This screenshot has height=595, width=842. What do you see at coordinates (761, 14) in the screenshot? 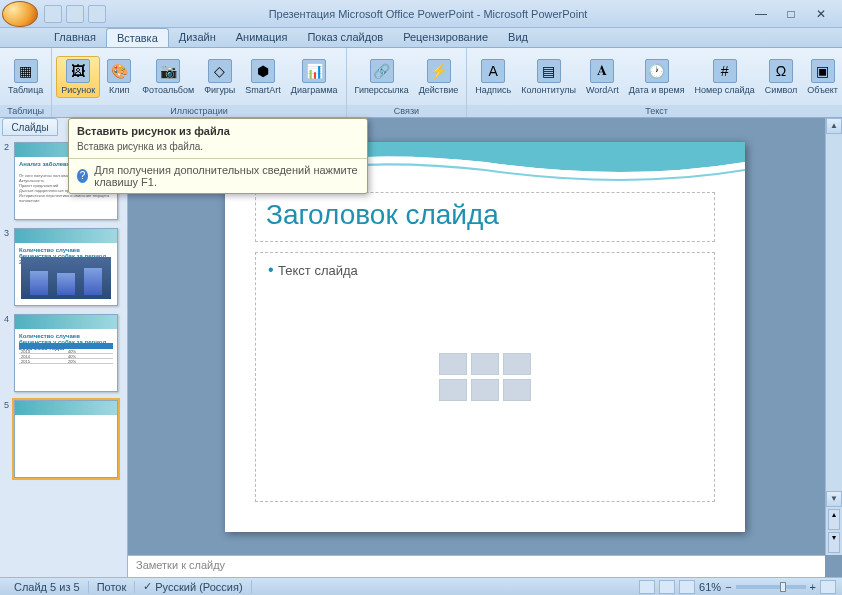
I see `minimize-button: —` at bounding box center [761, 14].